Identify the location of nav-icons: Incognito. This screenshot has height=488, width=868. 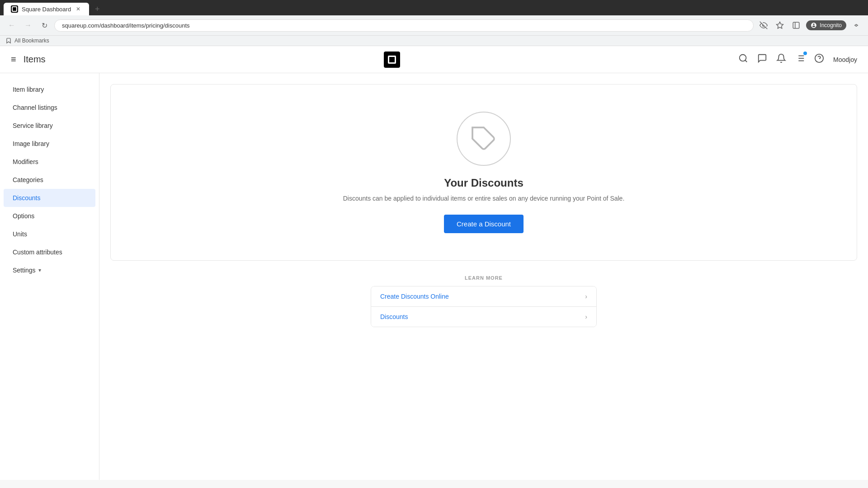
(810, 25).